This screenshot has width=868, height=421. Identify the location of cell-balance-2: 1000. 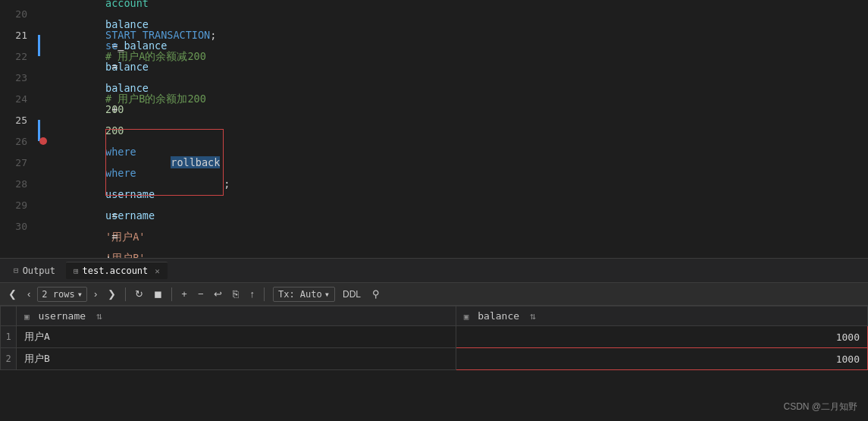
(661, 360).